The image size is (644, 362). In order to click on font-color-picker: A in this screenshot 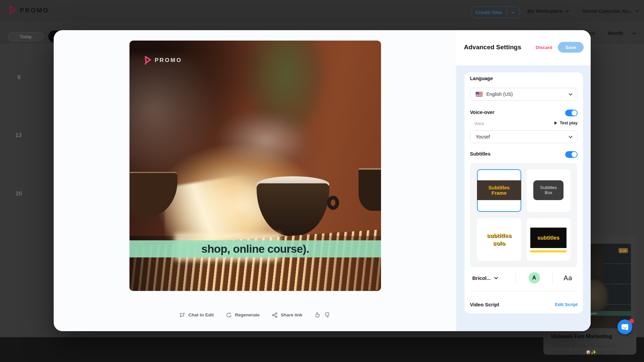, I will do `click(534, 278)`.